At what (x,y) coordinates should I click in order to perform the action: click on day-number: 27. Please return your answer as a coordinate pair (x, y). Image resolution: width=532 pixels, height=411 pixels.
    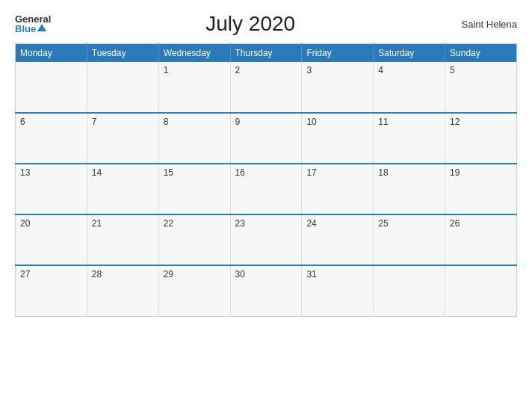
    Looking at the image, I should click on (25, 274).